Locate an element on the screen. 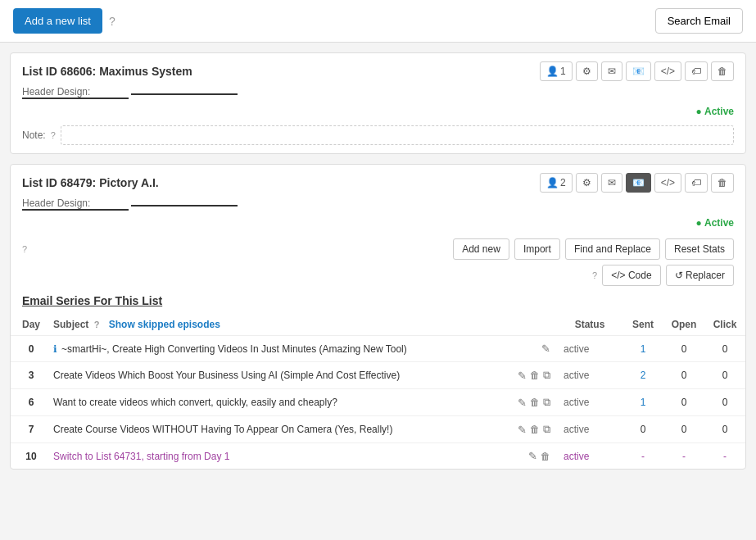 This screenshot has width=756, height=540. table-row: 0ℹ~smartHi~, Create High Converting Vide… is located at coordinates (378, 349).